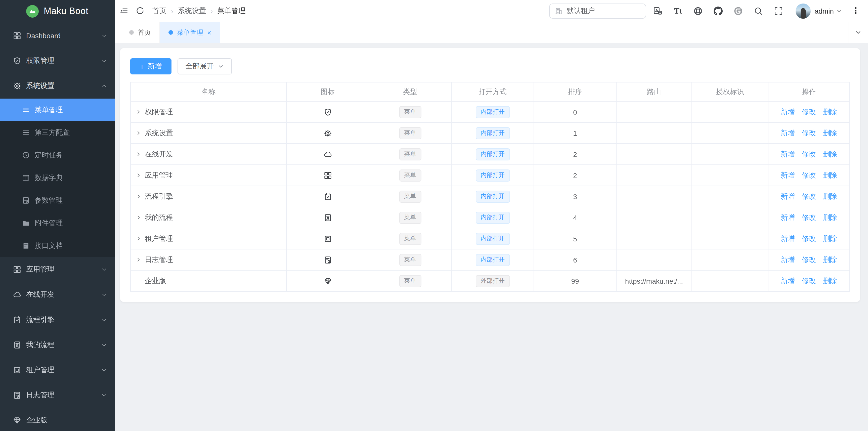 This screenshot has width=868, height=431. What do you see at coordinates (205, 66) in the screenshot?
I see `expand-all-button: 全部展开` at bounding box center [205, 66].